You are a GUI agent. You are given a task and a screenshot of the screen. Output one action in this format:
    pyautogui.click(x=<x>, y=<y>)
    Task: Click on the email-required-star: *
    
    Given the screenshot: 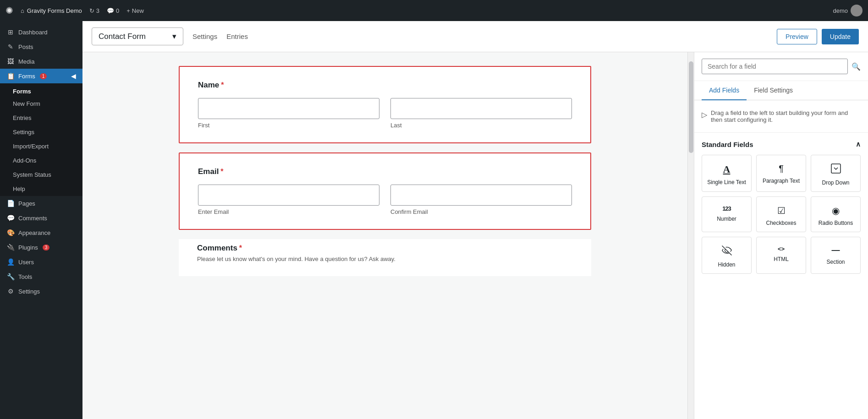 What is the action you would take?
    pyautogui.click(x=222, y=172)
    